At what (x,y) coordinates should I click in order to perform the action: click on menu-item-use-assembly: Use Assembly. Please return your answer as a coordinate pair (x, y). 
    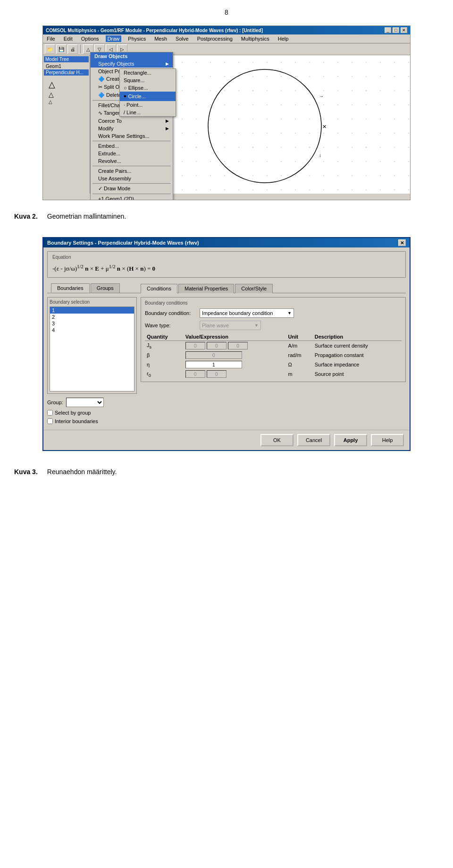
    Looking at the image, I should click on (132, 179).